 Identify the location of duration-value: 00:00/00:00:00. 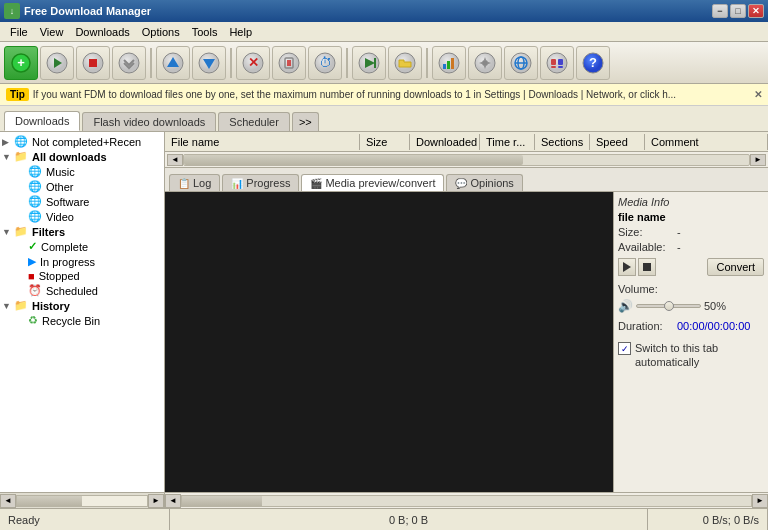
(714, 326).